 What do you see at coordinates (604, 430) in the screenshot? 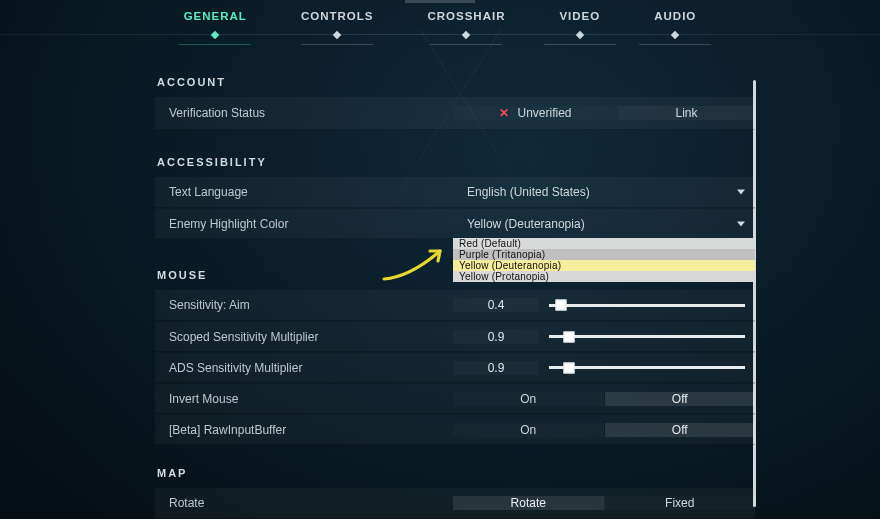
I see `raw-input-value: On Off` at bounding box center [604, 430].